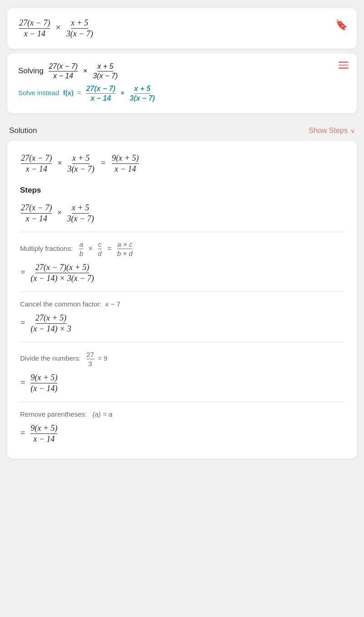  What do you see at coordinates (182, 273) in the screenshot?
I see `step-2-result: = 27(x − 7)(x + 5) (x − 14) × 3(x − 7)` at bounding box center [182, 273].